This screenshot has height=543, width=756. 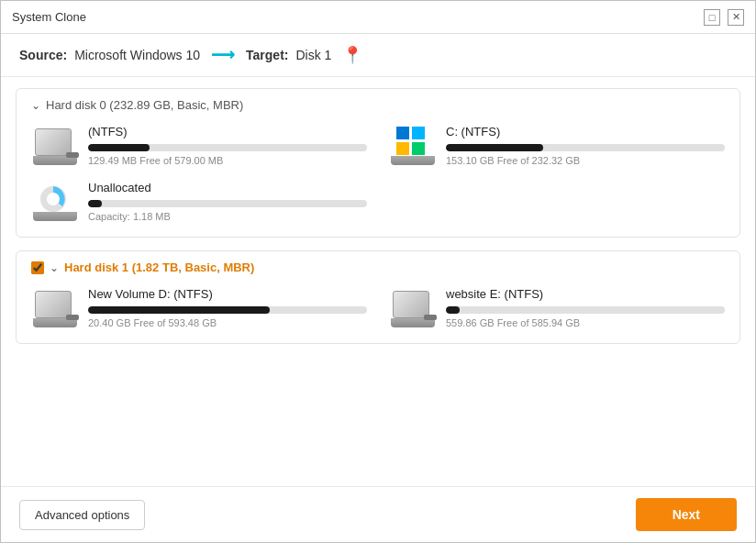 What do you see at coordinates (314, 55) in the screenshot?
I see `target-value: Disk 1` at bounding box center [314, 55].